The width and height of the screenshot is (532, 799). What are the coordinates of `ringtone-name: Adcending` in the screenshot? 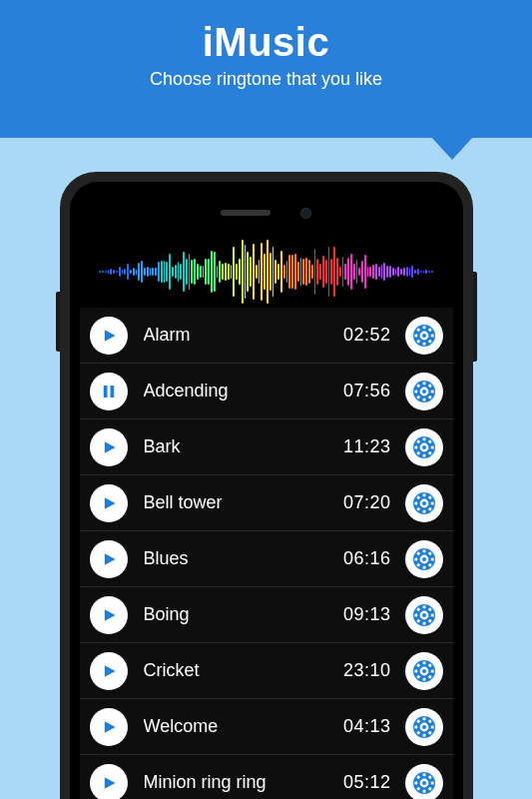 It's located at (244, 392).